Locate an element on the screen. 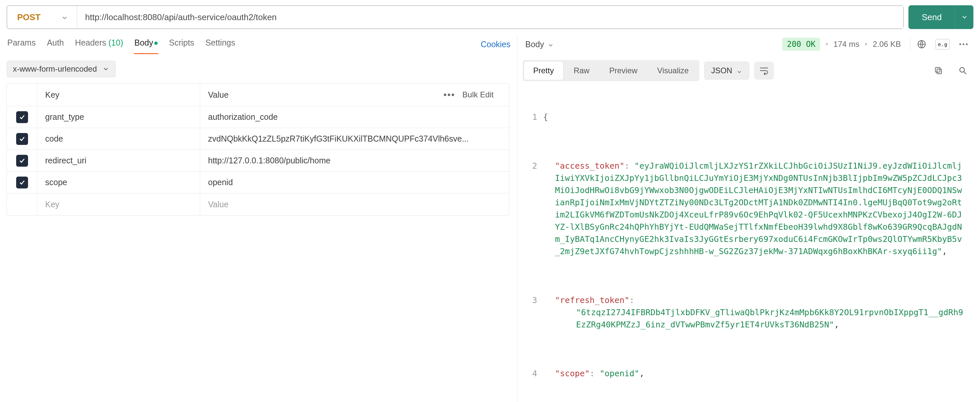 Image resolution: width=980 pixels, height=402 pixels. more-options-button is located at coordinates (963, 44).